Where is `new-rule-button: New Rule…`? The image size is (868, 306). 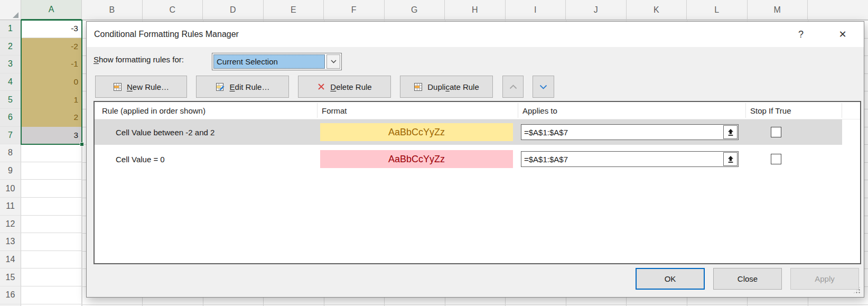
new-rule-button: New Rule… is located at coordinates (141, 87).